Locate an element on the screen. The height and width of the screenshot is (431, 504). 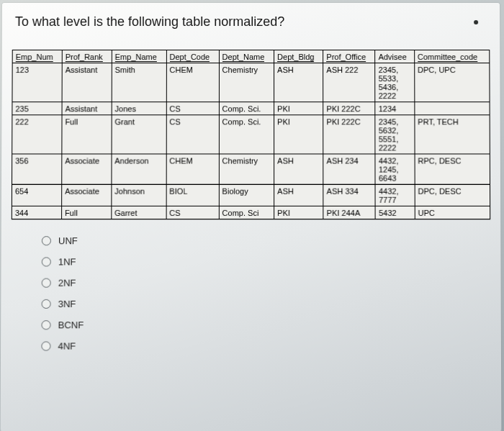
table-row: 654AssociateJohnsonBIOLBiologyASHASH 334… is located at coordinates (251, 195).